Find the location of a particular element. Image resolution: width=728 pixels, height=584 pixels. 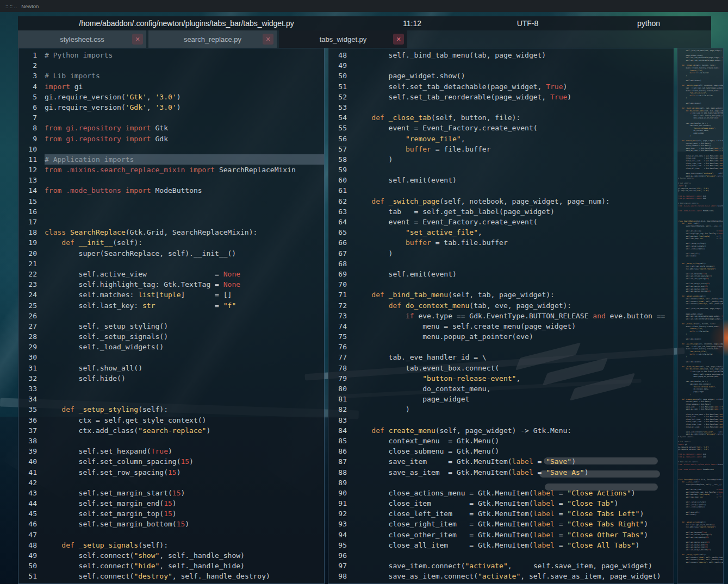

code-line: 32 self.hide() is located at coordinates (171, 378).